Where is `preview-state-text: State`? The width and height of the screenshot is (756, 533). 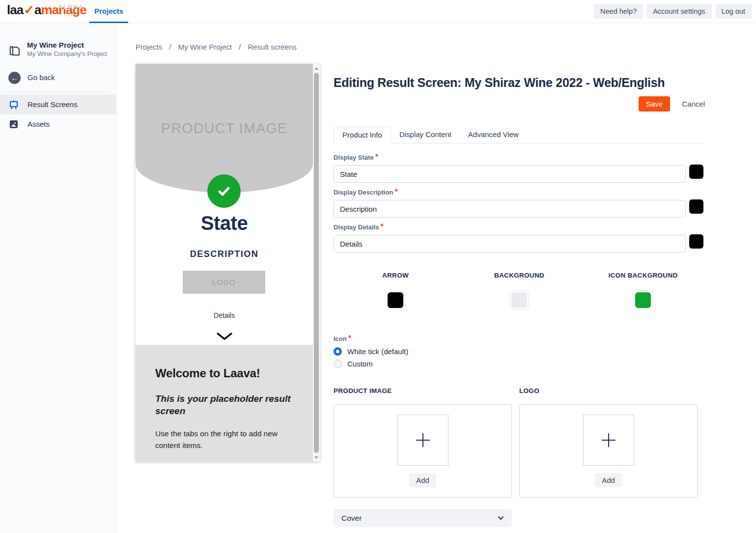
preview-state-text: State is located at coordinates (224, 223).